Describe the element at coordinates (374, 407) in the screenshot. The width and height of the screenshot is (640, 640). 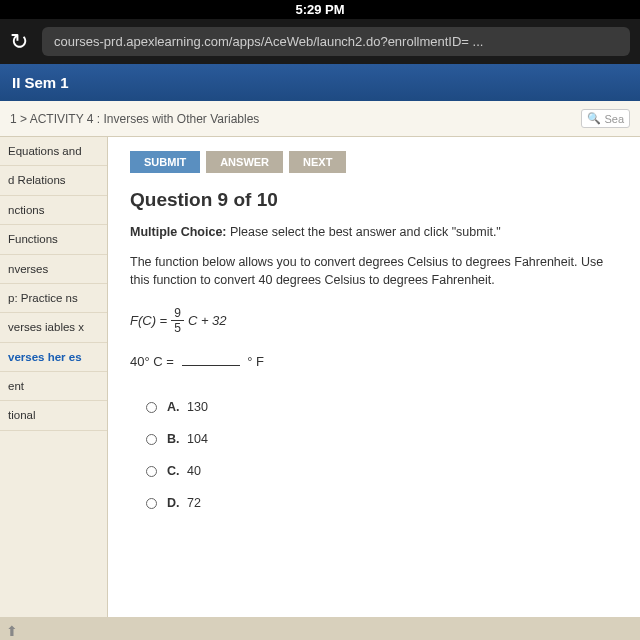
I see `option-row: A. 130` at that location.